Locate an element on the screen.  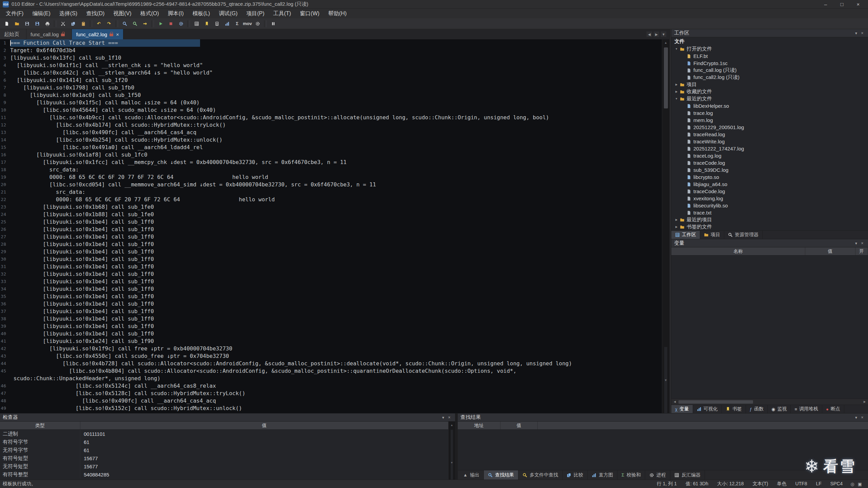
scroll-up-icon: ▲ is located at coordinates (666, 43).